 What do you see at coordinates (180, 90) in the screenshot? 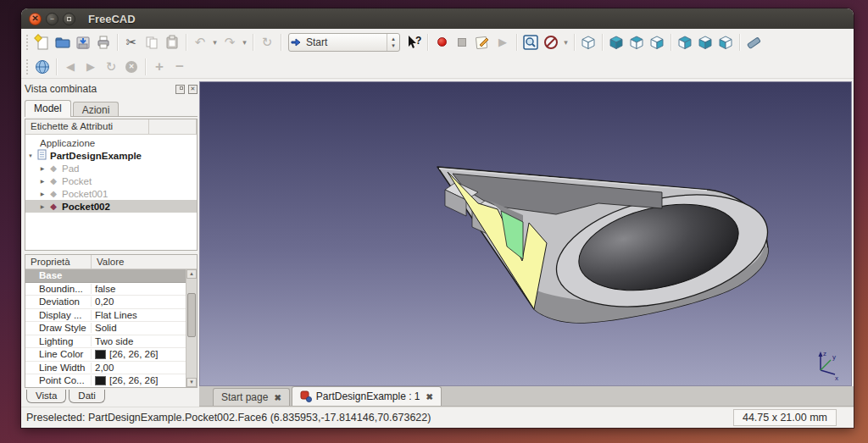
I see `dock-float-button` at bounding box center [180, 90].